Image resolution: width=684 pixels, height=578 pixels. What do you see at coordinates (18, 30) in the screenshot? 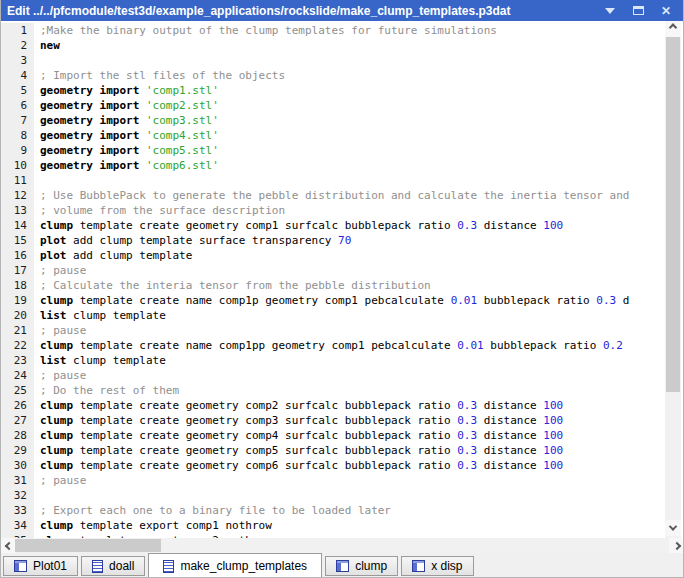
I see `line-number: 1` at bounding box center [18, 30].